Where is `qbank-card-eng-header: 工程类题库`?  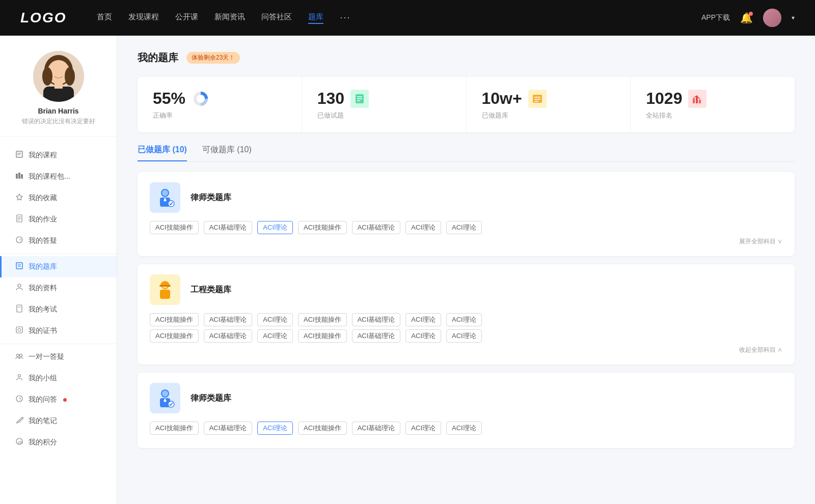
qbank-card-eng-header: 工程类题库 is located at coordinates (466, 290).